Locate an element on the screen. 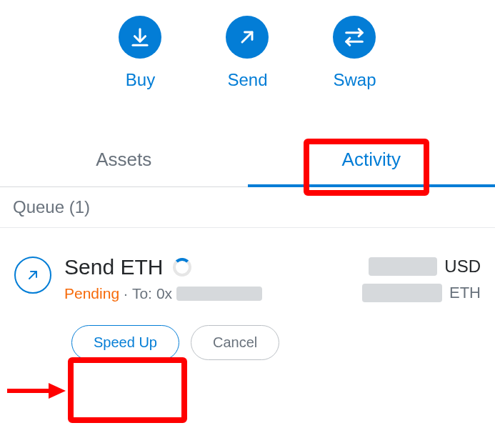 The image size is (495, 448). primary-currency: USD is located at coordinates (463, 267).